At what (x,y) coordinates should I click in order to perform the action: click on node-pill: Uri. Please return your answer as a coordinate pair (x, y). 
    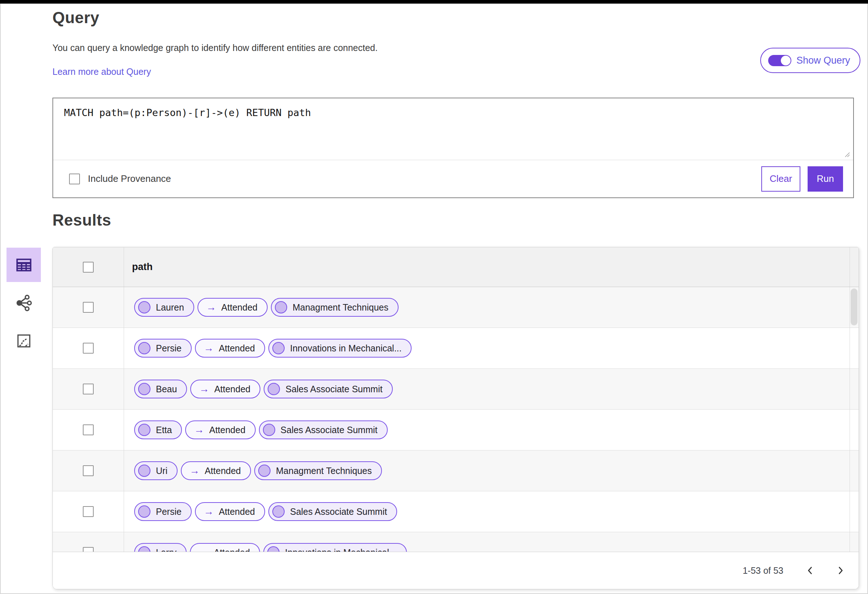
    Looking at the image, I should click on (156, 471).